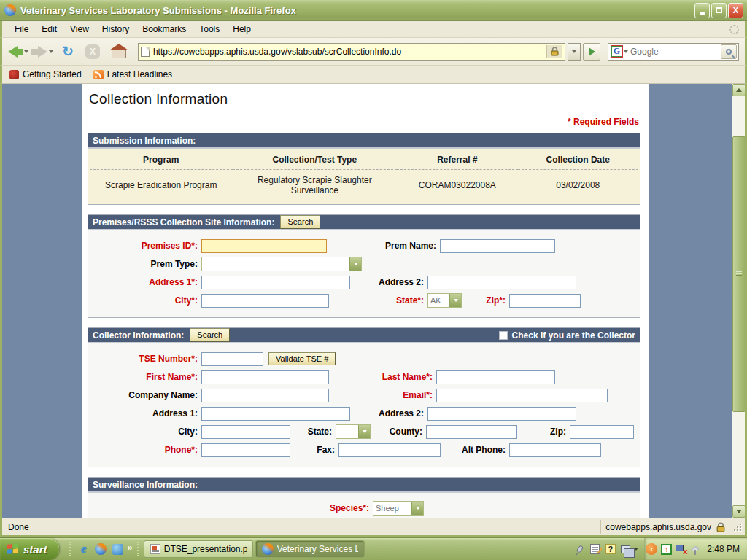 The width and height of the screenshot is (747, 560). What do you see at coordinates (352, 52) in the screenshot?
I see `url-bar: https://cowebapps.aphis.usda.gov/vslabsu…` at bounding box center [352, 52].